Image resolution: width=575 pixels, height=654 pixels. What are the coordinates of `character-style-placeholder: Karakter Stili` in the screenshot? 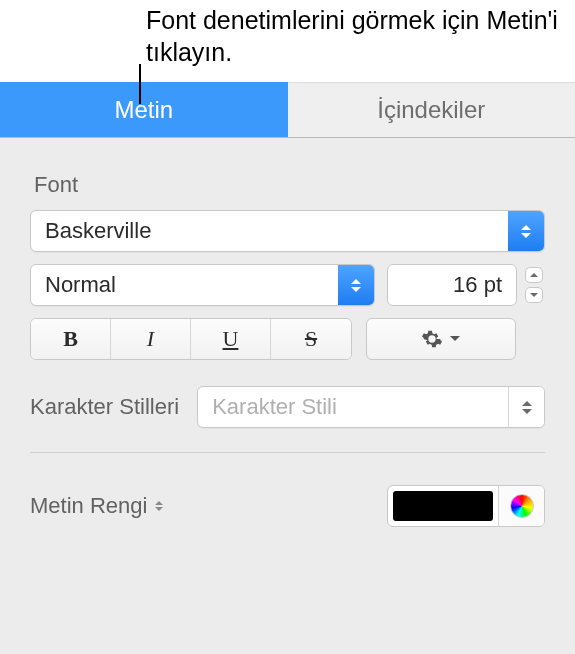 It's located at (353, 407).